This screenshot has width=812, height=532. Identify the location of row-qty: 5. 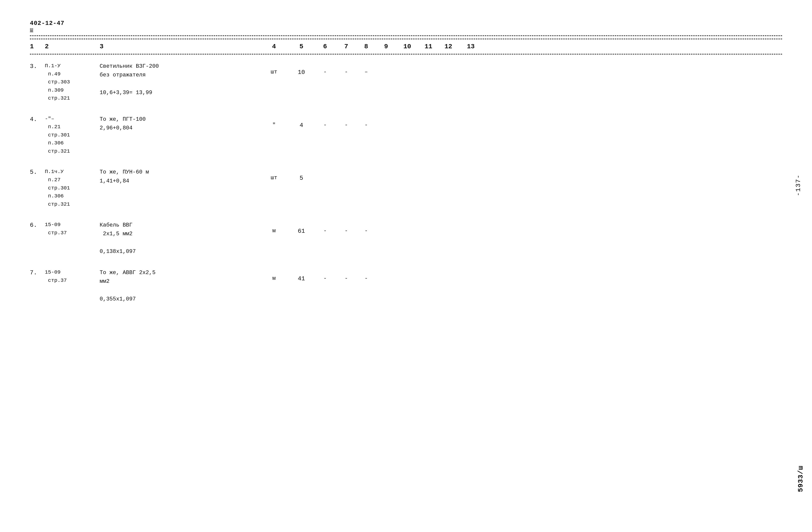
(302, 175).